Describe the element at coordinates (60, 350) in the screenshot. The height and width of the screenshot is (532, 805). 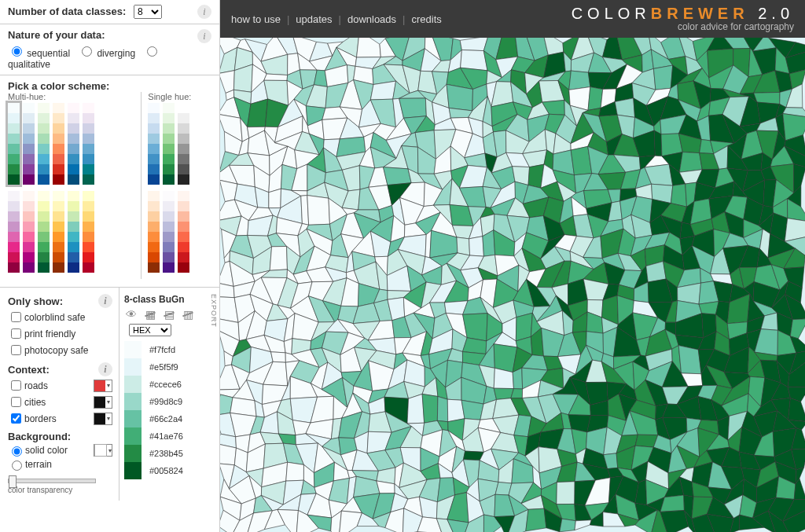
I see `onlyshow-photocopy-safe: photocopy safe` at that location.